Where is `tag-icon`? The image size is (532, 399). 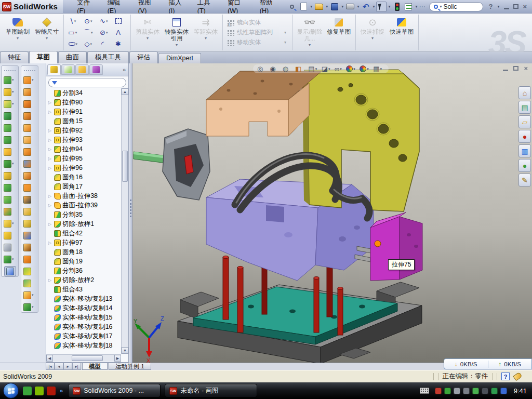 tag-icon is located at coordinates (517, 377).